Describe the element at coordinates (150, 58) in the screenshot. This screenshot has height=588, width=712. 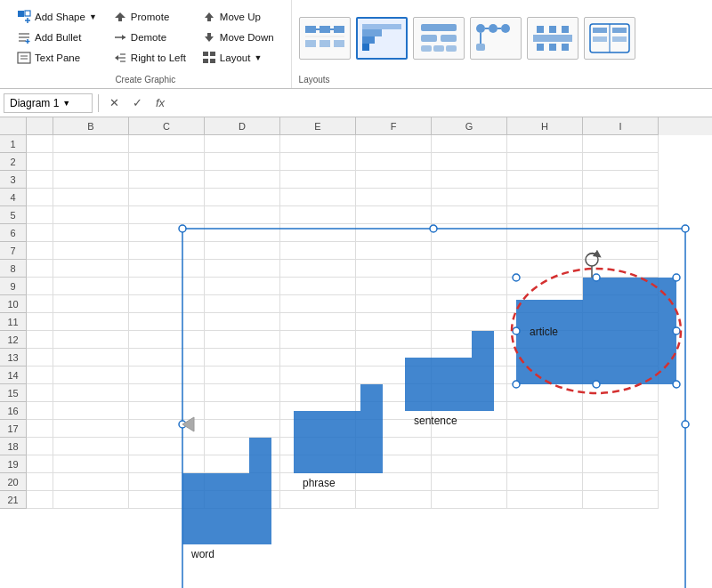
I see `right-to-left-button: Right to Left` at that location.